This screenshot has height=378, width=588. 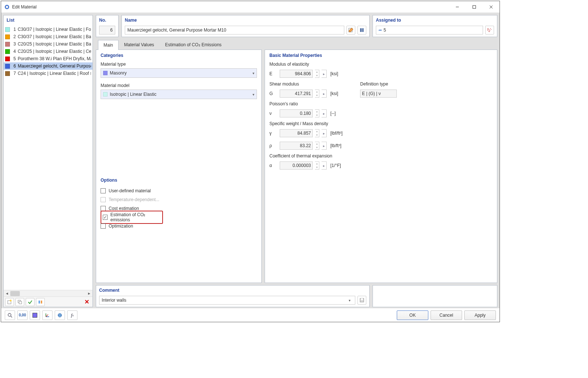 What do you see at coordinates (179, 55) in the screenshot?
I see `categories-title: Categories` at bounding box center [179, 55].